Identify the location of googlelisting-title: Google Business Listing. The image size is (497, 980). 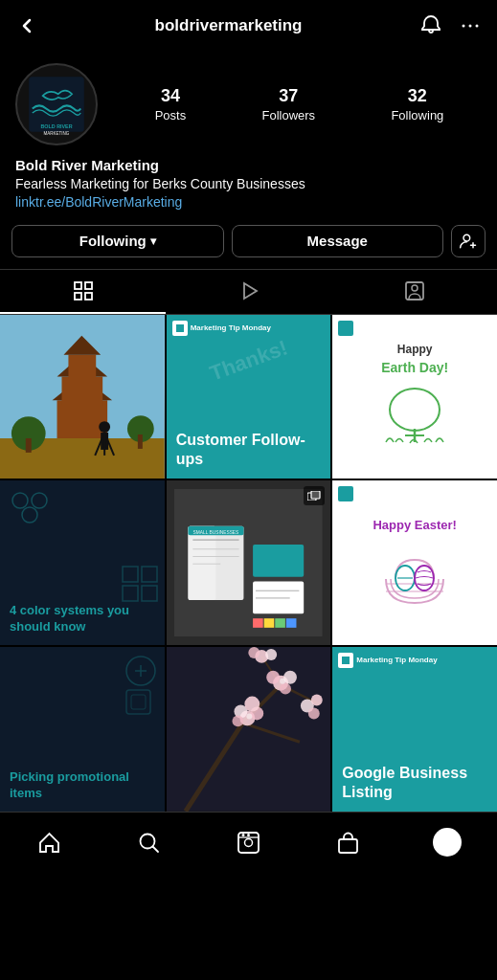
(415, 783).